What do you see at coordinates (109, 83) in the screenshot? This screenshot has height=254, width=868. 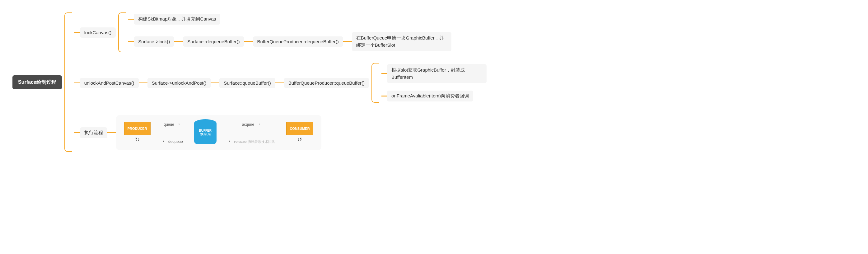 I see `node-unlockpost: unlockAndPostCanvas()` at bounding box center [109, 83].